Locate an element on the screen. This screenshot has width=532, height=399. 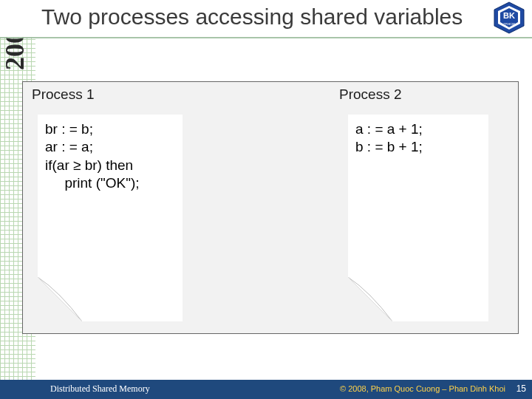
footer-bar: Distributed Shared Memory © 2008, Pham Q… is located at coordinates (266, 389).